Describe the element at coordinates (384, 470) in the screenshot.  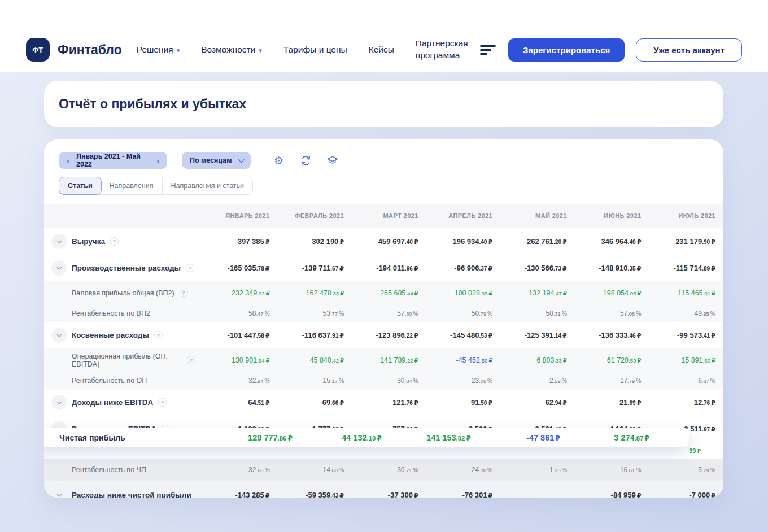
I see `table-row: Рентабельность по ЧП32.66%14.60%30.71%-2…` at that location.